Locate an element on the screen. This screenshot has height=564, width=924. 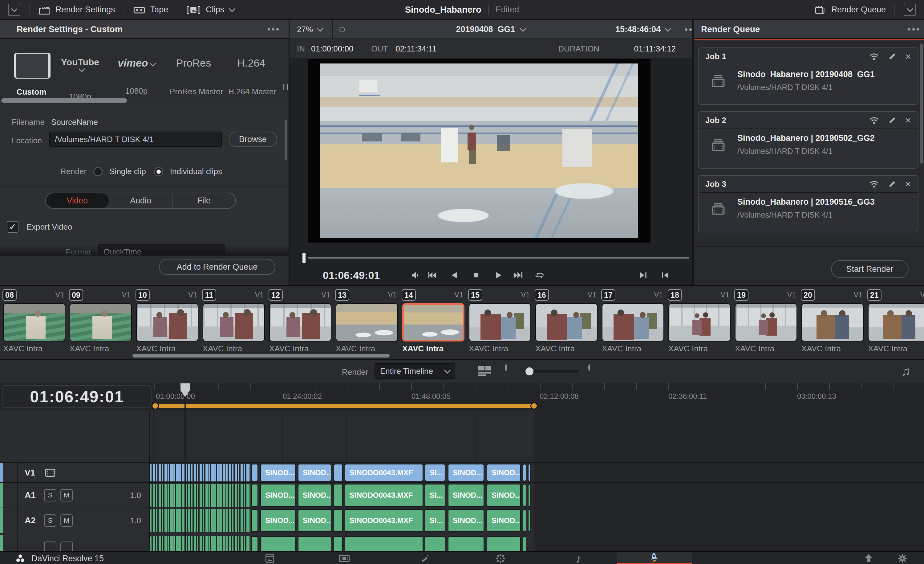
tab-file: File is located at coordinates (203, 200).